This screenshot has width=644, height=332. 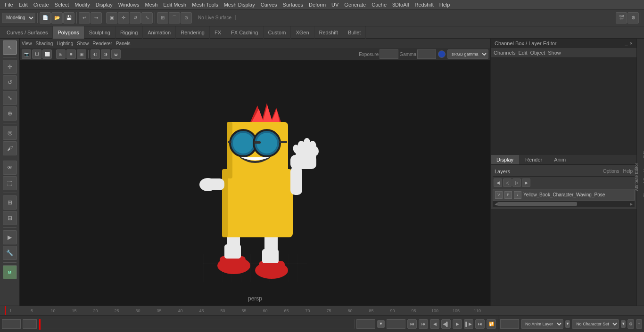 What do you see at coordinates (611, 171) in the screenshot?
I see `layers-options: Options` at bounding box center [611, 171].